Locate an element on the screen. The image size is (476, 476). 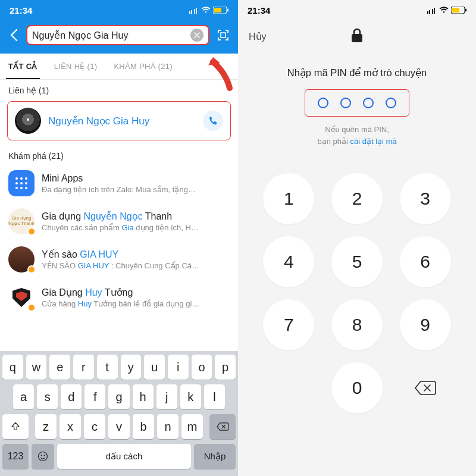
pin-header: Hủy is located at coordinates (357, 33).